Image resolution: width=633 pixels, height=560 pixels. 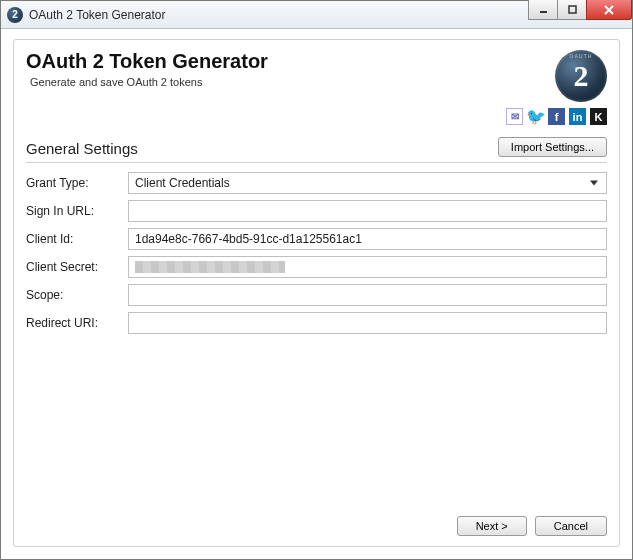 I want to click on facebook-icon: f, so click(x=556, y=116).